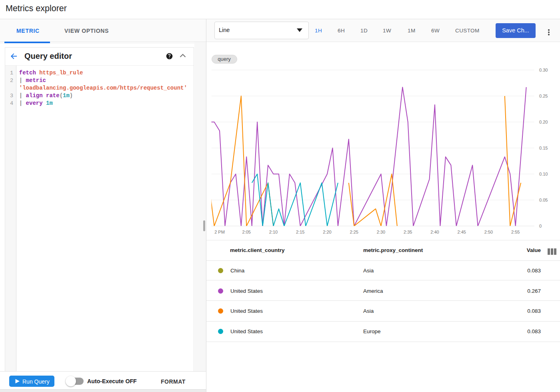 The height and width of the screenshot is (392, 560). What do you see at coordinates (381, 232) in the screenshot?
I see `svg-text: 2:30` at bounding box center [381, 232].